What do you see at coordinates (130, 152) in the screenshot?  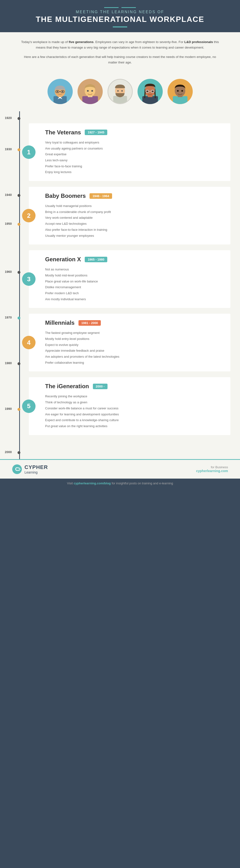 I see `generation-block-veterans: 1 The Veterans 1927 - 1945 Very loyal to…` at bounding box center [130, 152].